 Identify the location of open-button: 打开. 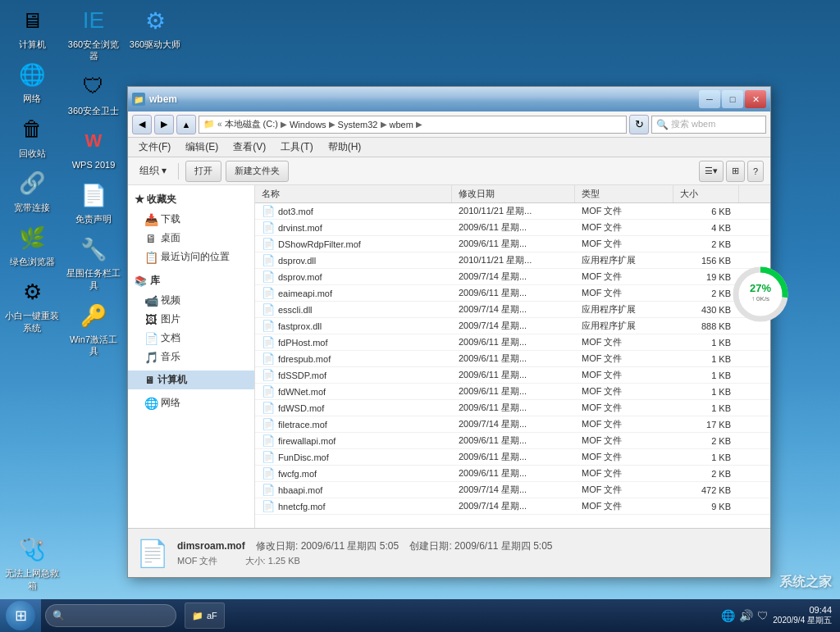
(203, 171).